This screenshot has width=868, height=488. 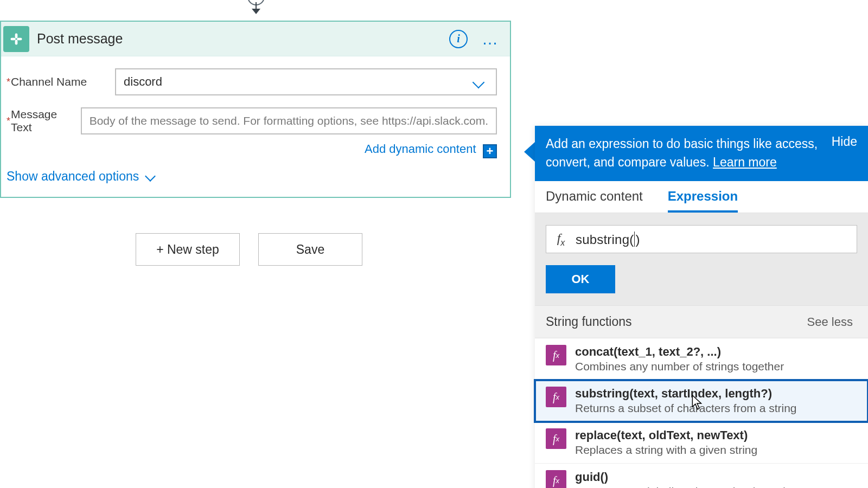 What do you see at coordinates (637, 240) in the screenshot?
I see `expression-after: )` at bounding box center [637, 240].